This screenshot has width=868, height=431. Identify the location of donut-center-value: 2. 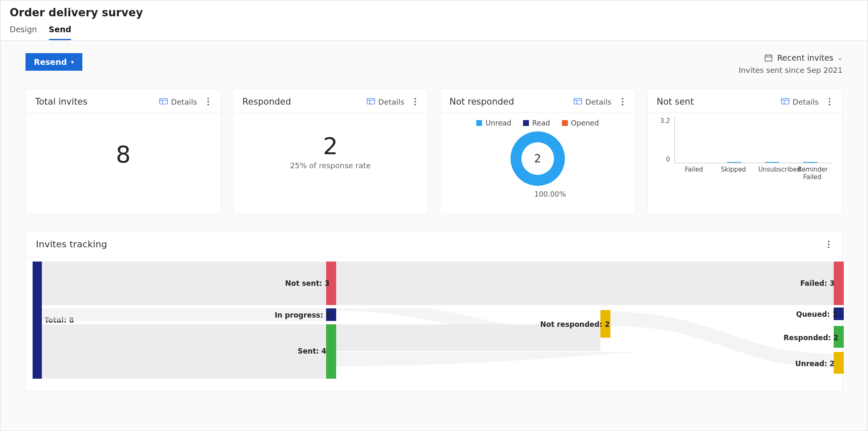
(538, 159).